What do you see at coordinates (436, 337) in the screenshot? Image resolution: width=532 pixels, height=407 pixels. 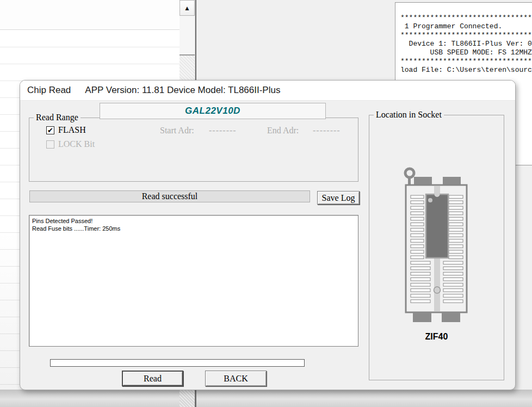 I see `socket-type-label: ZIF40` at bounding box center [436, 337].